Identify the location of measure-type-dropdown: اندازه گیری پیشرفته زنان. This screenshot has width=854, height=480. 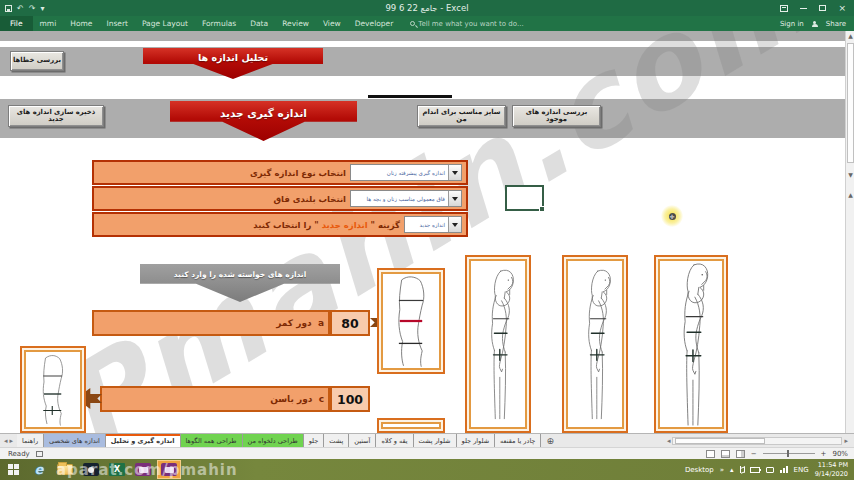
(406, 172).